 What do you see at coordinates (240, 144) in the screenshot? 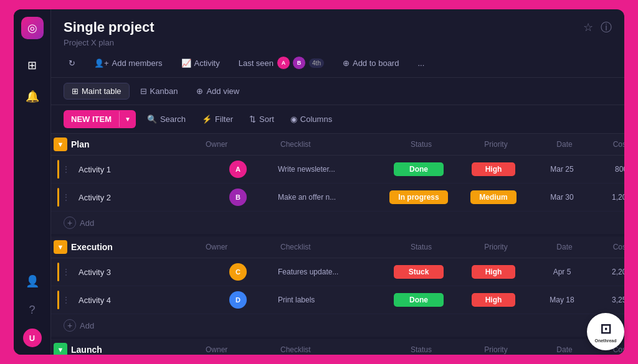
I see `col-owner-plan: Owner` at bounding box center [240, 144].